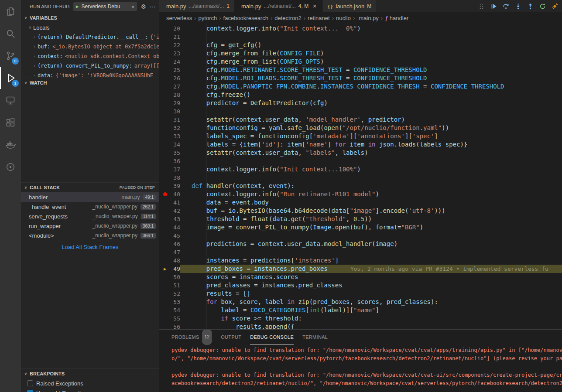 This screenshot has width=562, height=392. What do you see at coordinates (175, 161) in the screenshot?
I see `line-number: 36` at bounding box center [175, 161].